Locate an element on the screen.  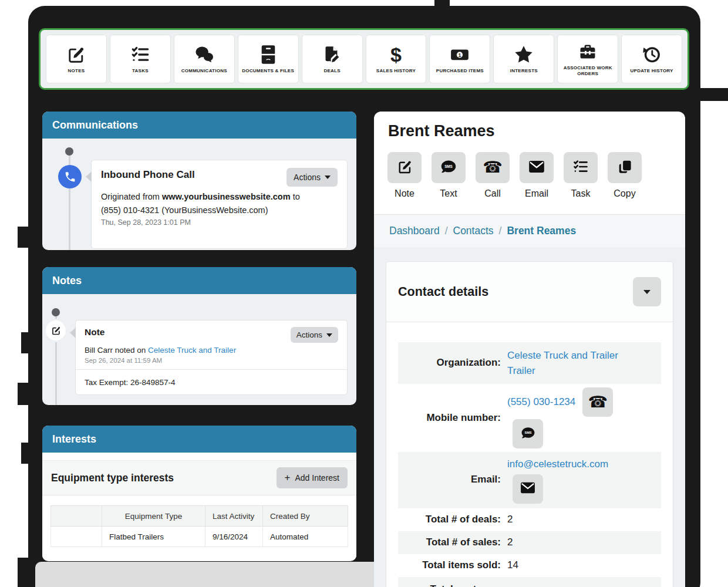
send-email-button is located at coordinates (528, 489).